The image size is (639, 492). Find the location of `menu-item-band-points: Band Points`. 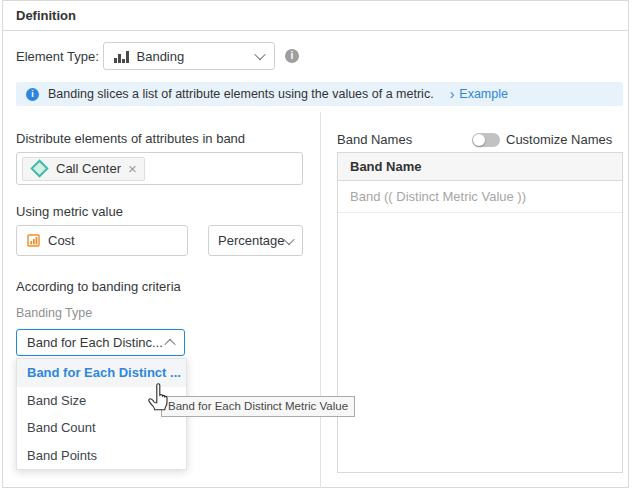

menu-item-band-points: Band Points is located at coordinates (102, 456).